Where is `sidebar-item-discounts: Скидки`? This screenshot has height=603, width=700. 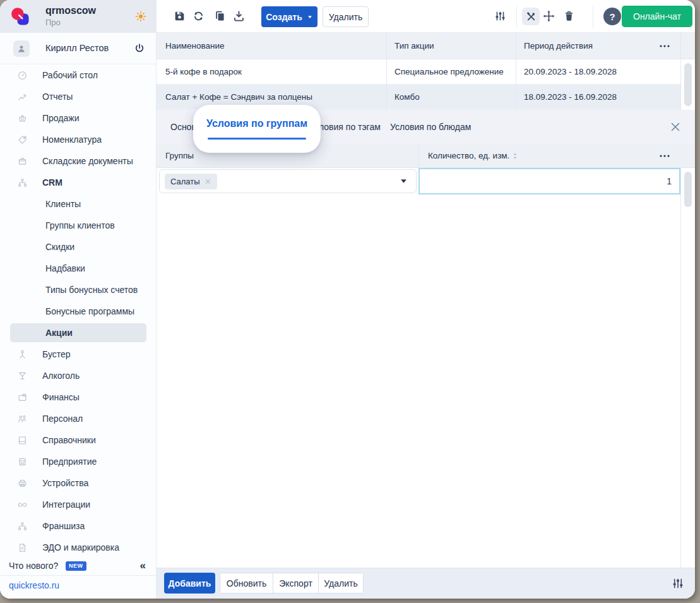
sidebar-item-discounts: Скидки is located at coordinates (78, 247).